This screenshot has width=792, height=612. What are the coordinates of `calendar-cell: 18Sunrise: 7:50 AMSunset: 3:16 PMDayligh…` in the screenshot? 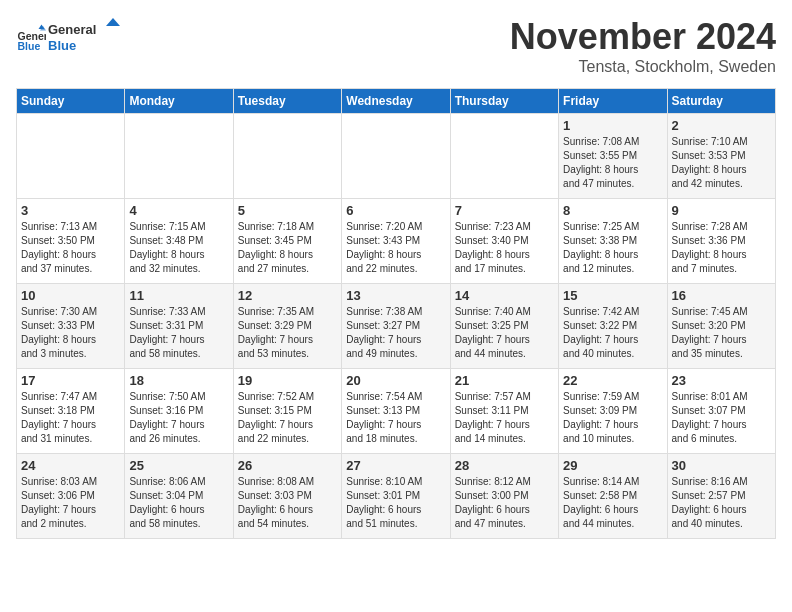 It's located at (179, 412).